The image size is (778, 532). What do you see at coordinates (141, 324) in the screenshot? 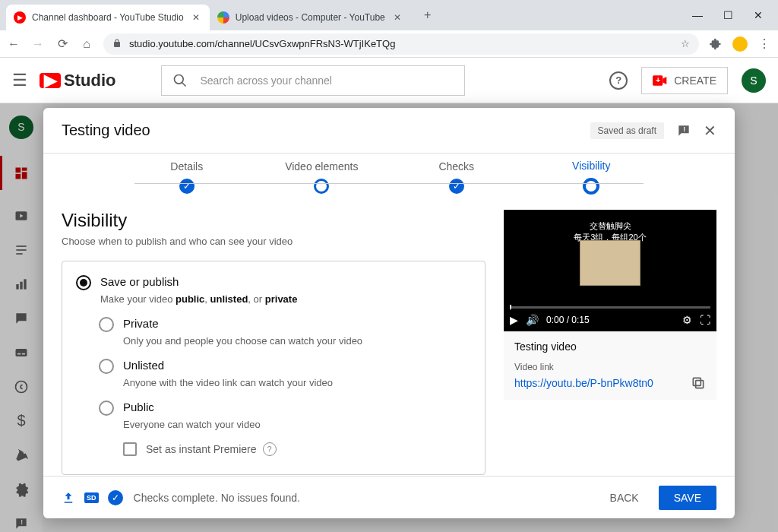
I see `radio-label: Private` at bounding box center [141, 324].